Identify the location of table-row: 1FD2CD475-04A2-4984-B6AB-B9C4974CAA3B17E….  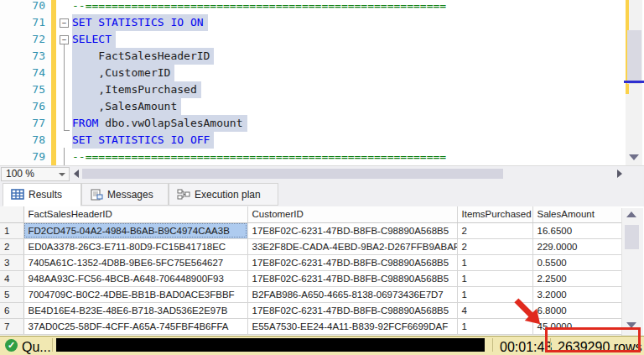
(310, 230).